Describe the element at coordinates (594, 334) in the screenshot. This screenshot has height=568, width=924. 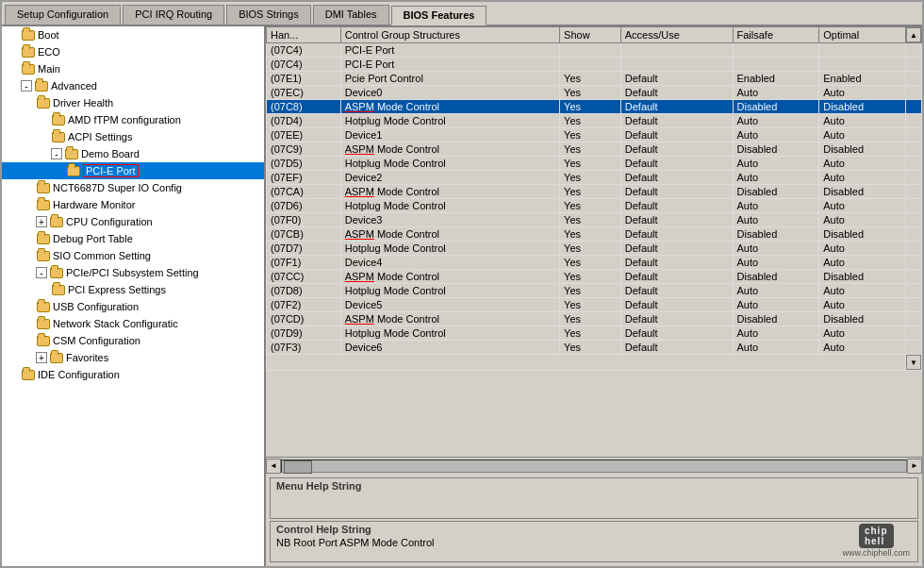
I see `table-row: (07D9) Hotplug Mode Control Yes Default …` at that location.